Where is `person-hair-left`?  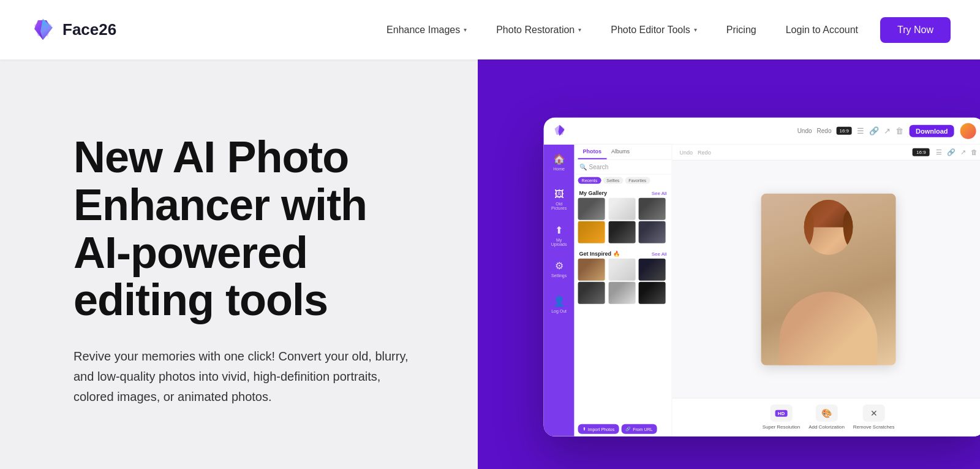 person-hair-left is located at coordinates (809, 231).